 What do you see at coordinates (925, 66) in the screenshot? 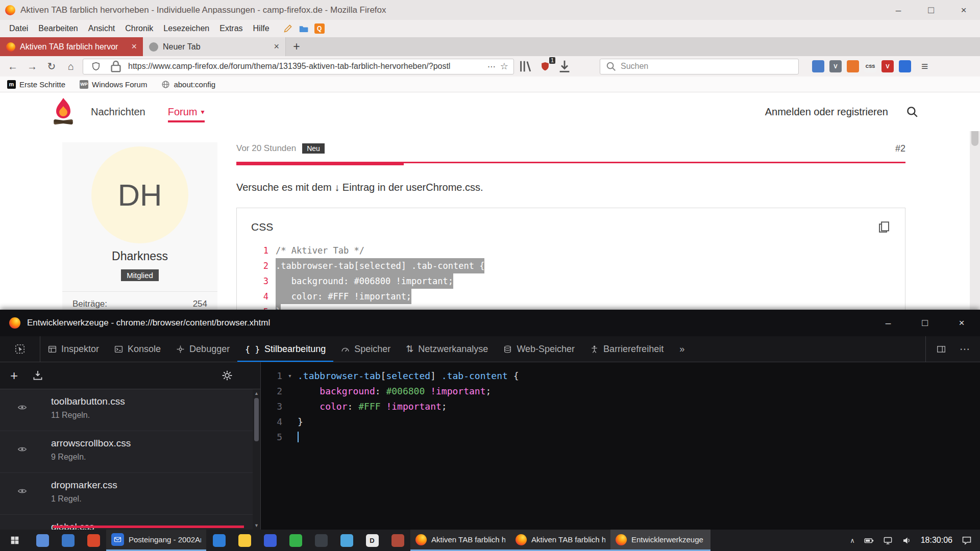
I see `menu-icon: ≡` at bounding box center [925, 66].